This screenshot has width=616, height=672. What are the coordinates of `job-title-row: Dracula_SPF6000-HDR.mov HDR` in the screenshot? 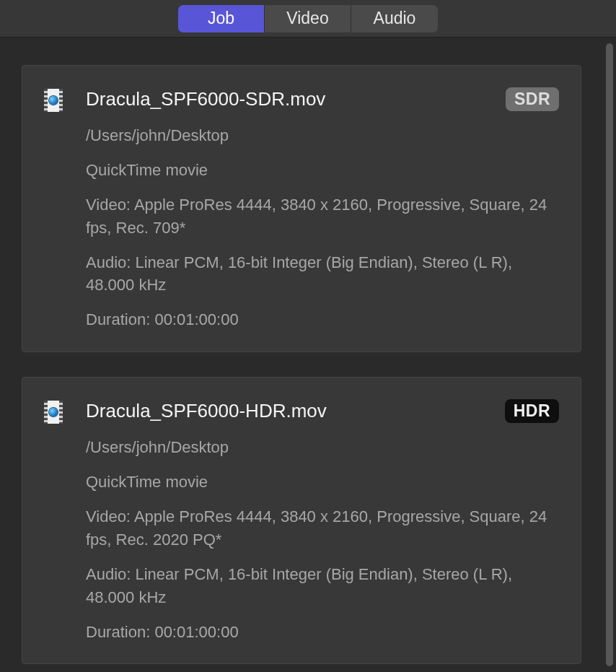 It's located at (322, 411).